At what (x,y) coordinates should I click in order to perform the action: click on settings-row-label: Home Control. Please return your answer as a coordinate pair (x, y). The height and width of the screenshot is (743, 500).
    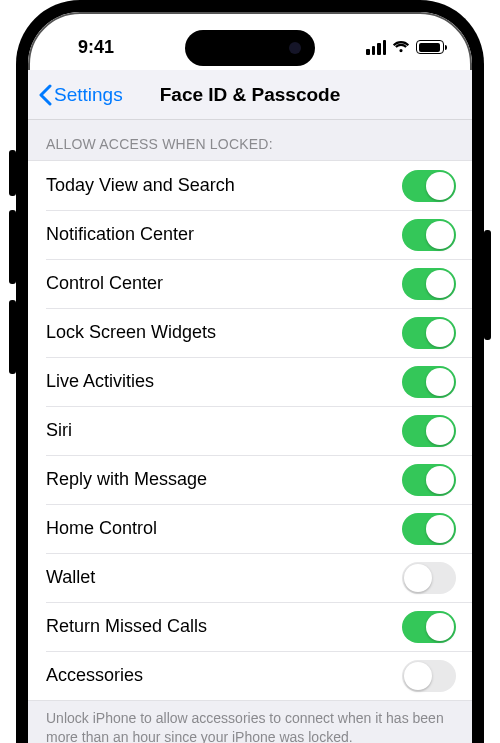
    Looking at the image, I should click on (224, 528).